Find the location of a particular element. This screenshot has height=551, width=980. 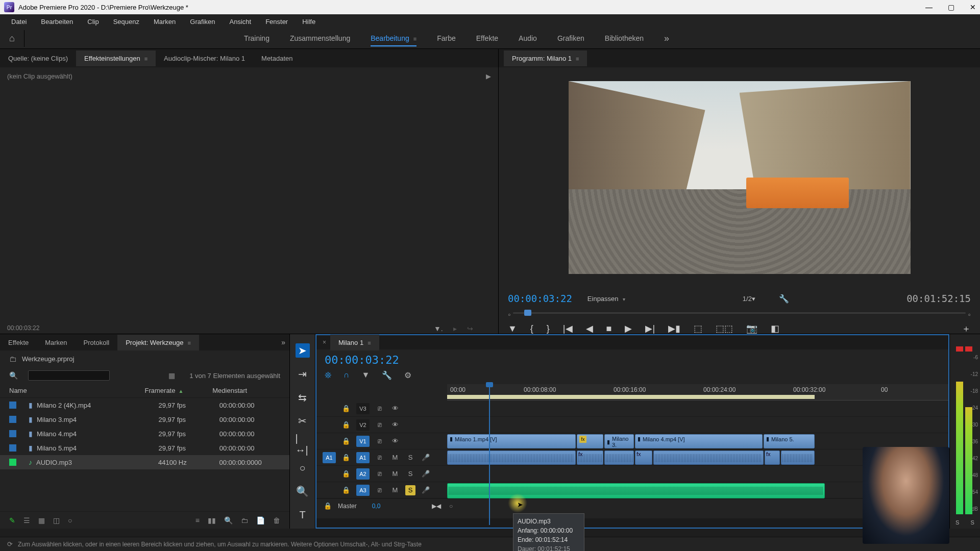

sync-icon: ⟳ is located at coordinates (10, 544).